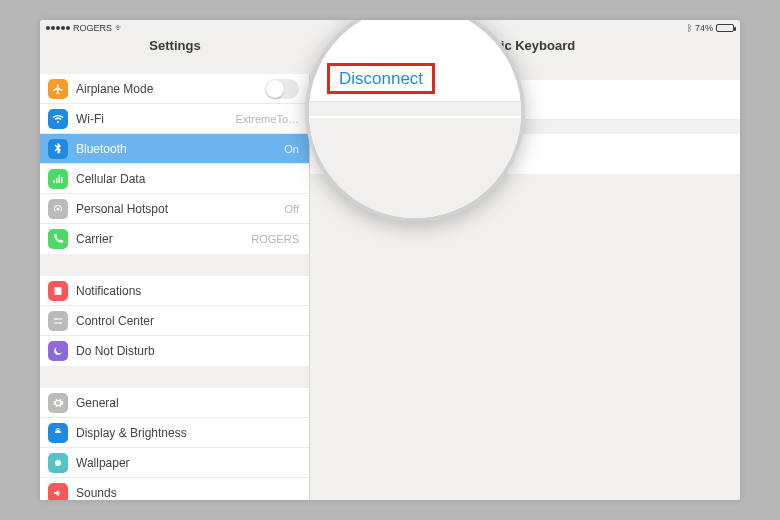  Describe the element at coordinates (188, 321) in the screenshot. I see `sidebar-item-label: Control Center` at that location.